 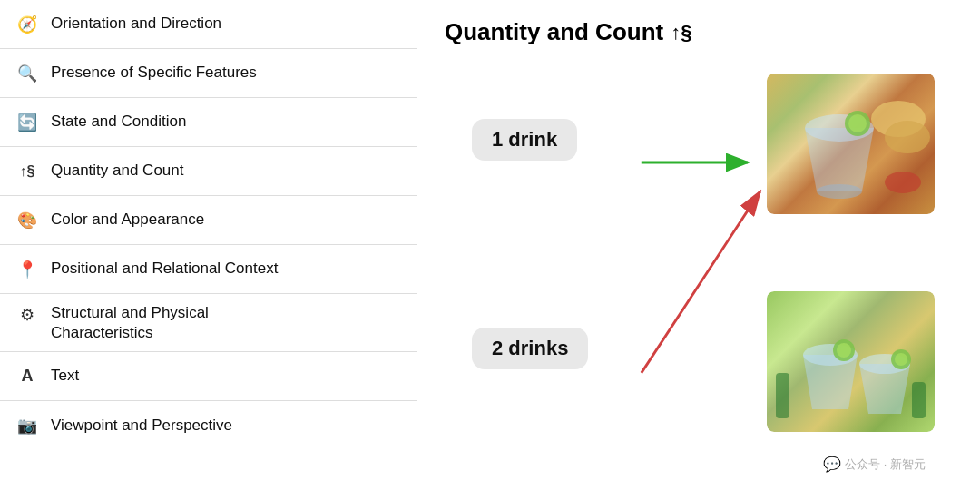 What do you see at coordinates (209, 377) in the screenshot?
I see `sidebar-item-text: A Text` at bounding box center [209, 377].